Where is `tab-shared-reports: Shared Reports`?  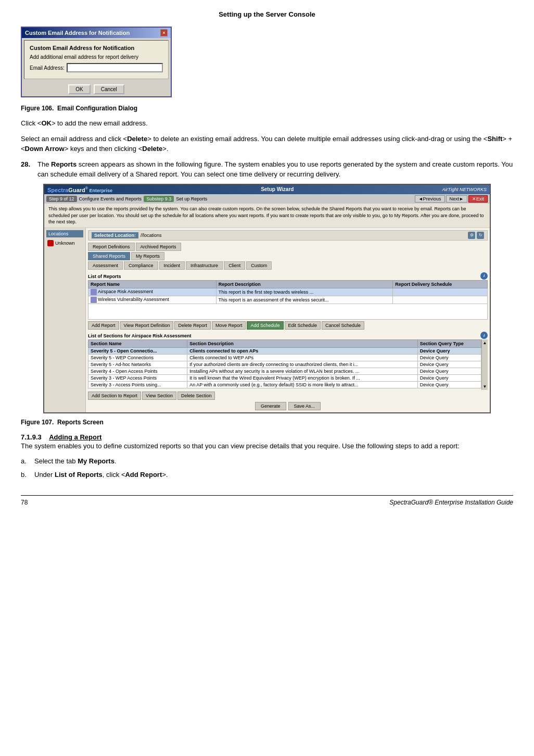 tab-shared-reports: Shared Reports is located at coordinates (109, 256).